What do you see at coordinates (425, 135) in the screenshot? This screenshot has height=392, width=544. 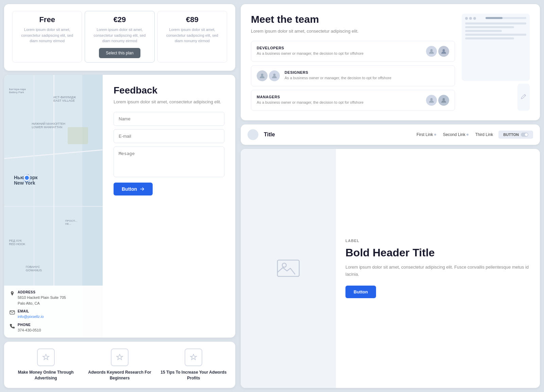 I see `navbar-link-1-label: First Link` at bounding box center [425, 135].